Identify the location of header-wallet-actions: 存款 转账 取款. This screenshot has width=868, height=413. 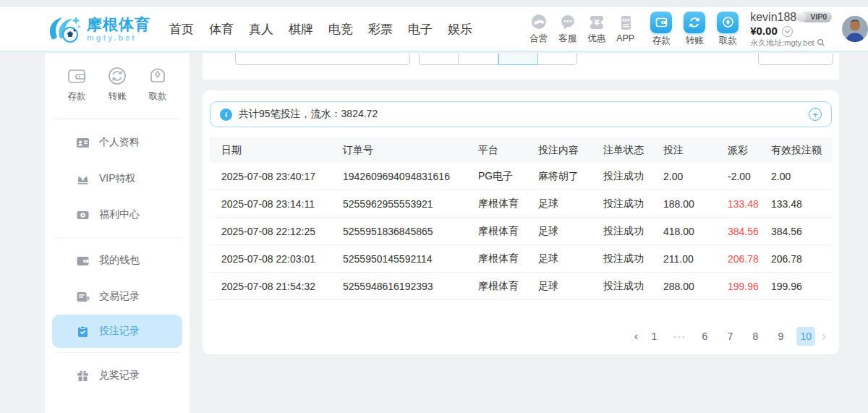
(694, 29).